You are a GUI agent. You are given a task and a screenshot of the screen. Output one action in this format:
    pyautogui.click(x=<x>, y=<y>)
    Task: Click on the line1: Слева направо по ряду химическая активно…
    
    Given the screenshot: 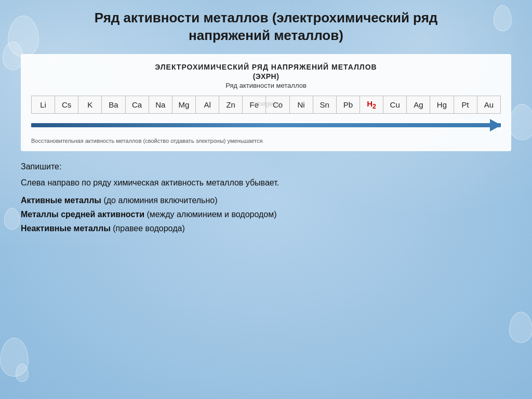 What is the action you would take?
    pyautogui.click(x=266, y=183)
    